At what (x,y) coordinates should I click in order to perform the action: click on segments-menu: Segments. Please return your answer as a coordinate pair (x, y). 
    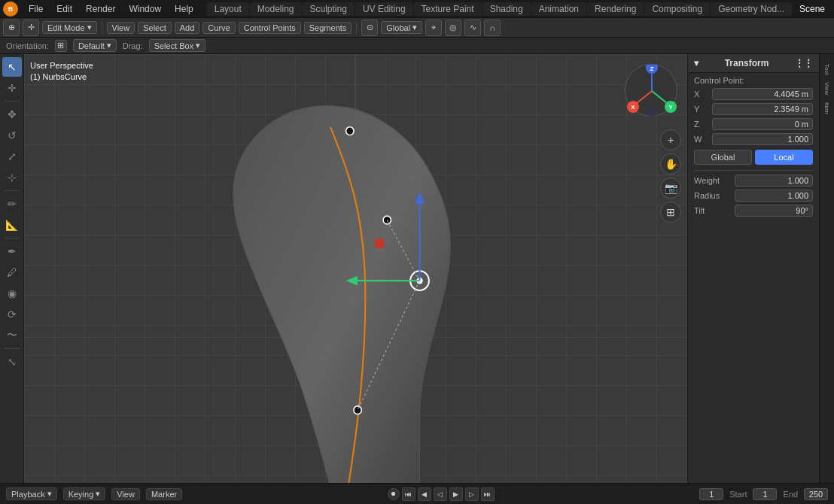
    Looking at the image, I should click on (328, 28).